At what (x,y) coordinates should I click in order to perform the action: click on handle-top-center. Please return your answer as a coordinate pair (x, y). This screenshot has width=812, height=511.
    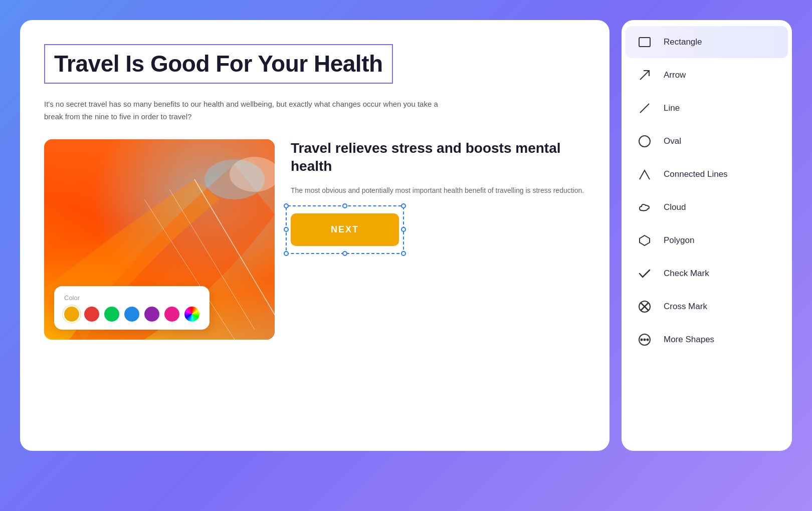
    Looking at the image, I should click on (345, 206).